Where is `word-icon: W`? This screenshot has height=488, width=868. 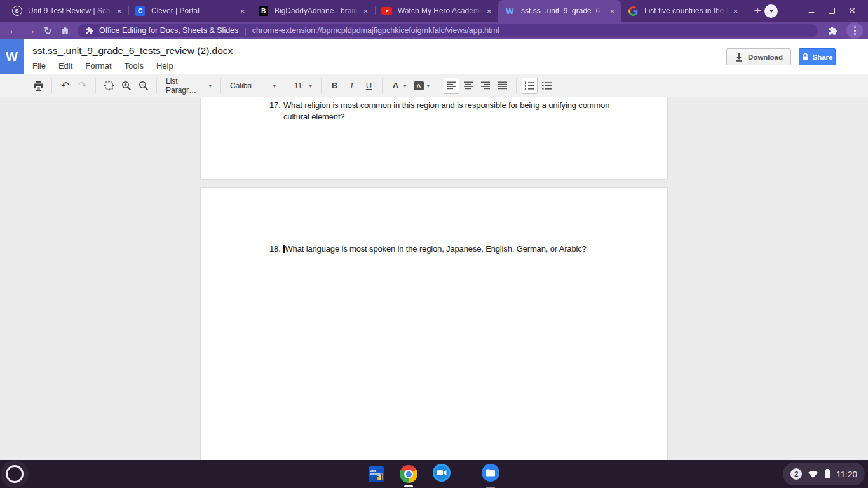 word-icon: W is located at coordinates (510, 11).